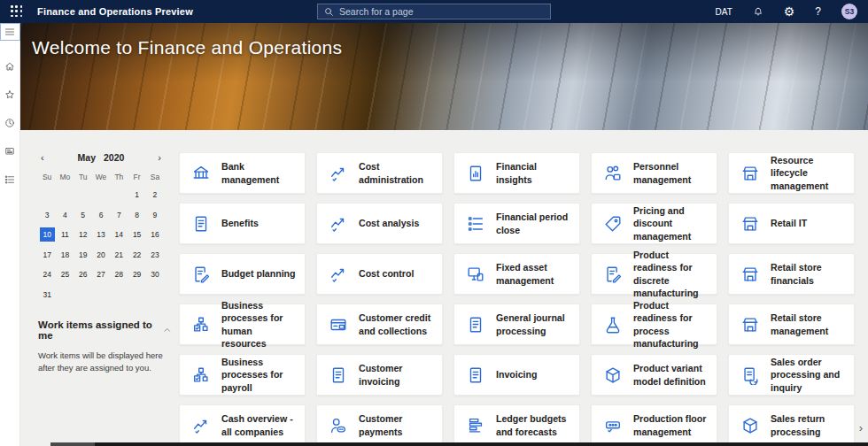  What do you see at coordinates (83, 214) in the screenshot?
I see `calendar-day-5: 5` at bounding box center [83, 214].